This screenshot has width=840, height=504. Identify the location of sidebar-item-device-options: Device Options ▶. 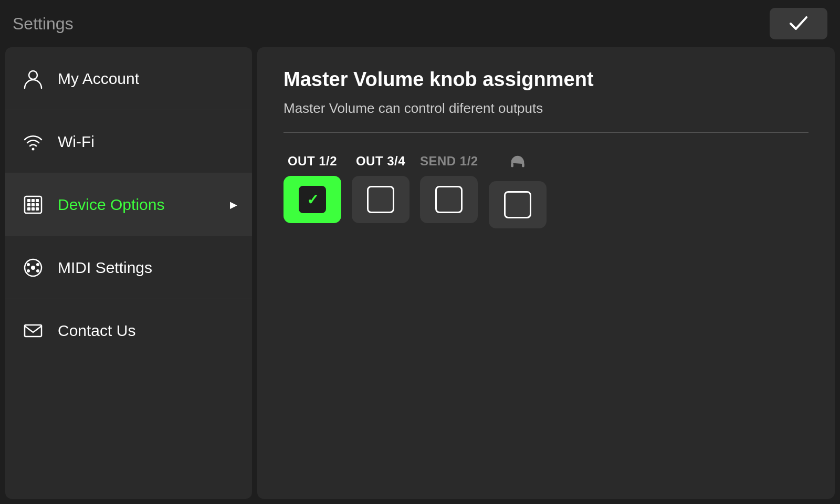
(129, 205).